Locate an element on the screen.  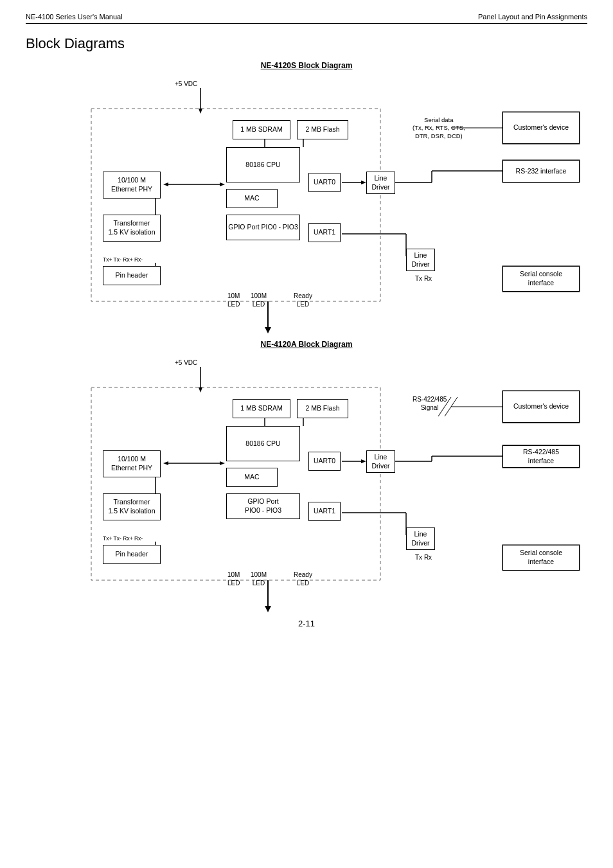
diagram2-serial-console: Serial consoleinterface is located at coordinates (541, 558).